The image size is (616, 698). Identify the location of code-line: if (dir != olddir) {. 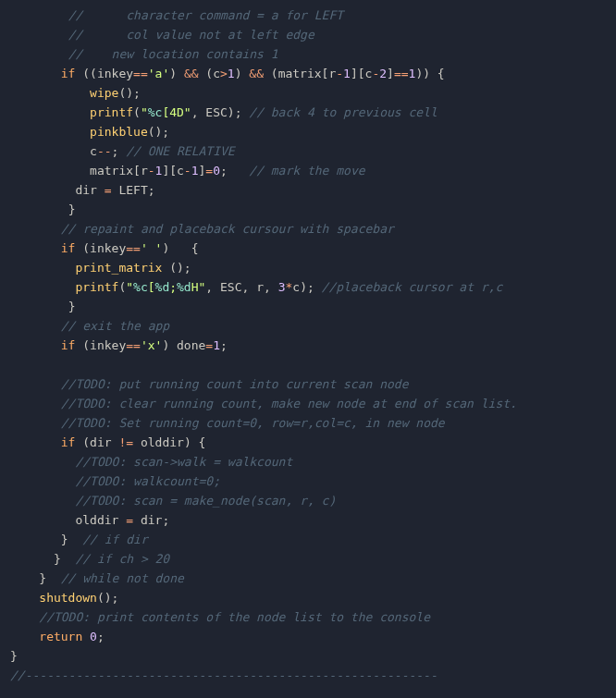
(107, 442).